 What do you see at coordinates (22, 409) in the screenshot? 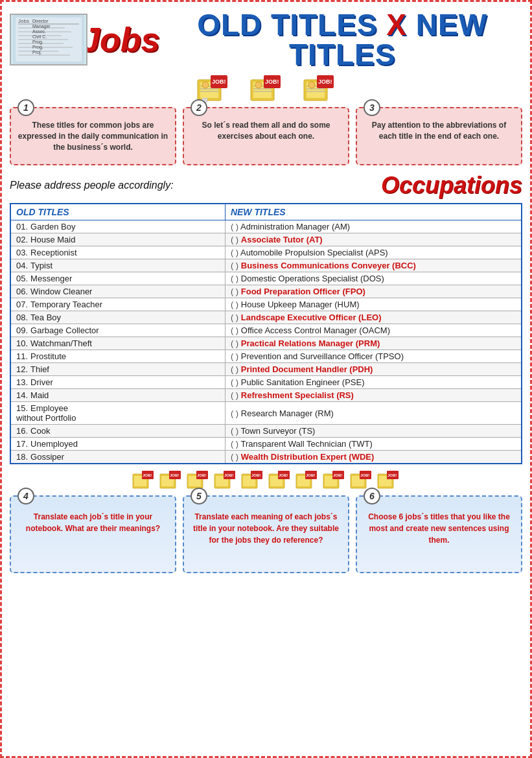
I see `row-number: 15.` at bounding box center [22, 409].